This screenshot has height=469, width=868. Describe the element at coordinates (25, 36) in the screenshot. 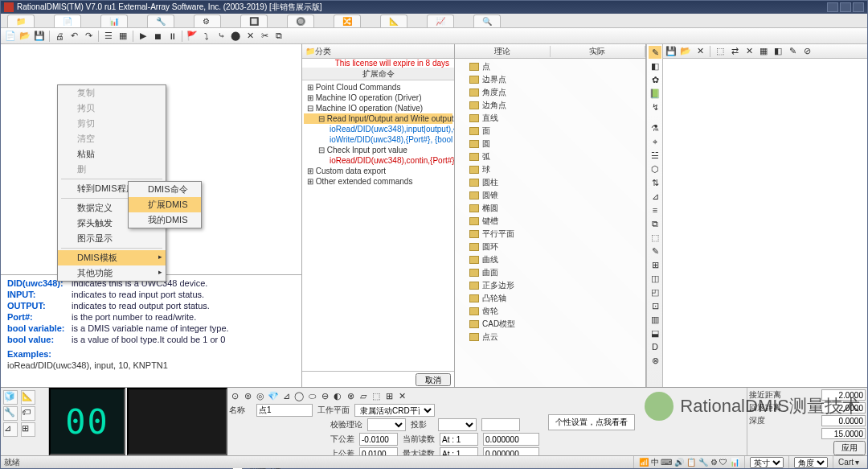

I see `open-icon: 📂` at that location.